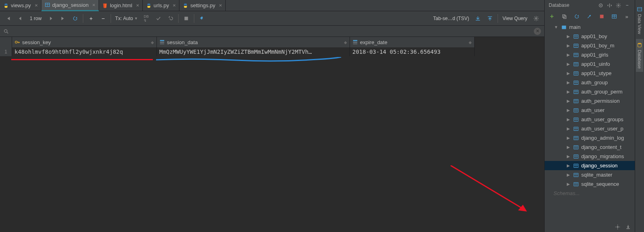 The image size is (644, 232). Describe the element at coordinates (103, 18) in the screenshot. I see `remove-row-button: −` at that location.